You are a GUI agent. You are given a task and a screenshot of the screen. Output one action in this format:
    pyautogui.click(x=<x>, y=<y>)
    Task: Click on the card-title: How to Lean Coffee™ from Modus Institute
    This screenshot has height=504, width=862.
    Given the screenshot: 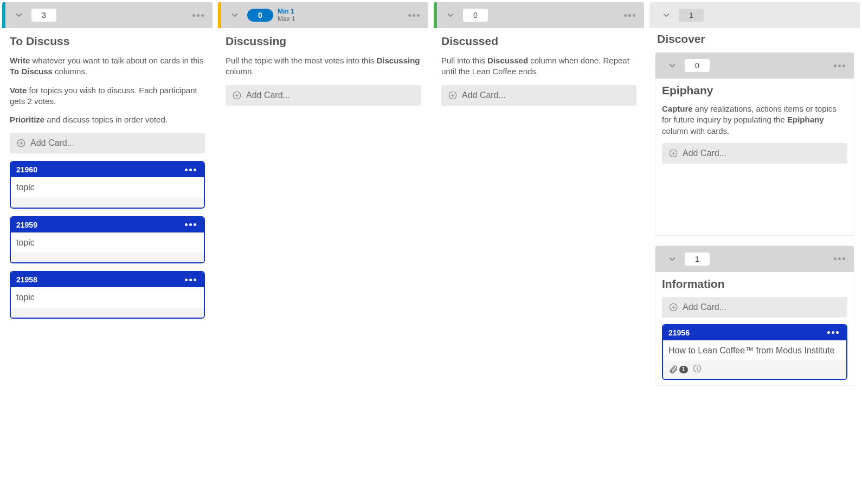 What is the action you would take?
    pyautogui.click(x=755, y=351)
    